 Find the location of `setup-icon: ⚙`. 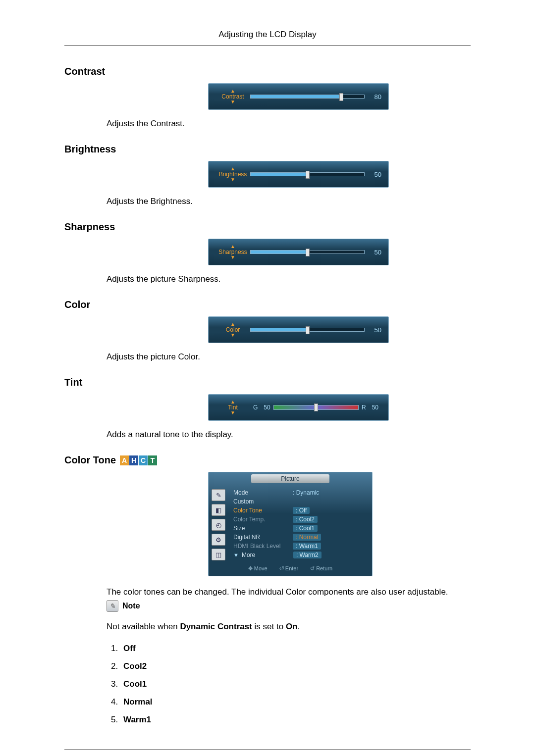

setup-icon: ⚙ is located at coordinates (218, 540).